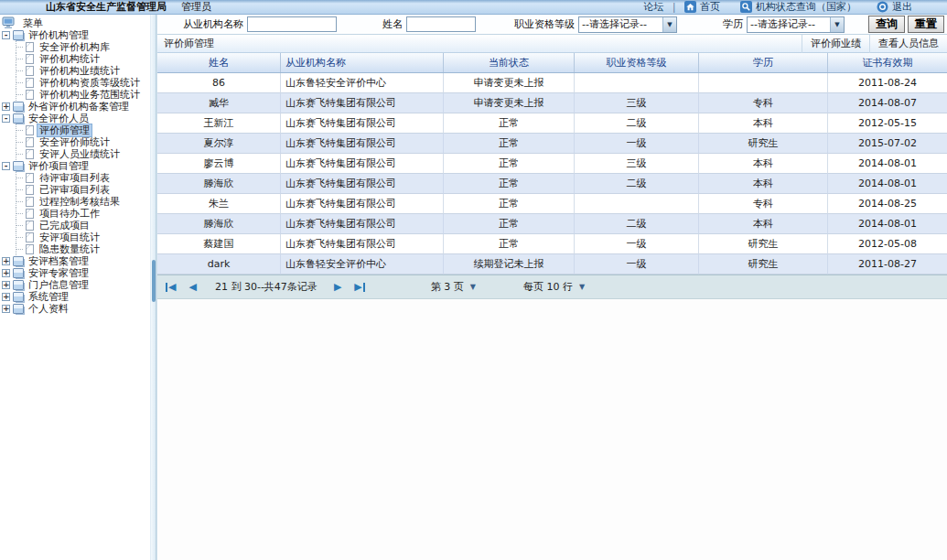 The image size is (947, 560). Describe the element at coordinates (553, 244) in the screenshot. I see `table-row: 蔡建国山东赛飞特集团有限公司正常一级研究生2012-05-08` at that location.